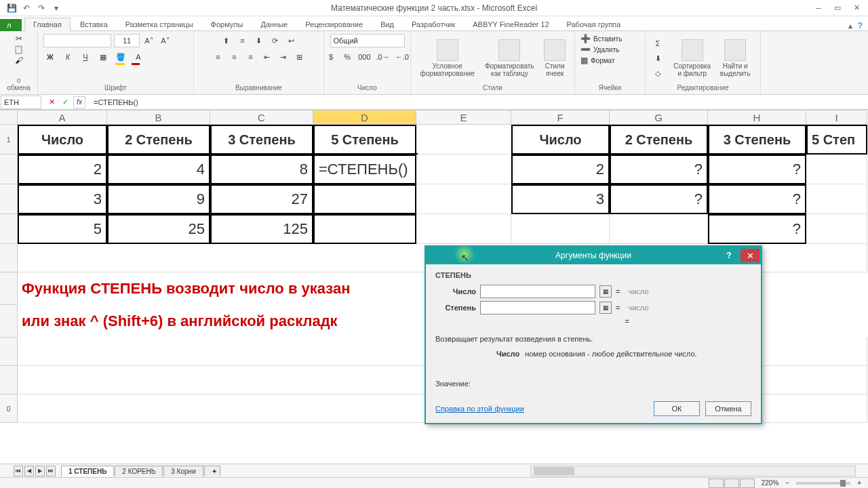  I want to click on sheet-nav-first: ⏮, so click(18, 471).